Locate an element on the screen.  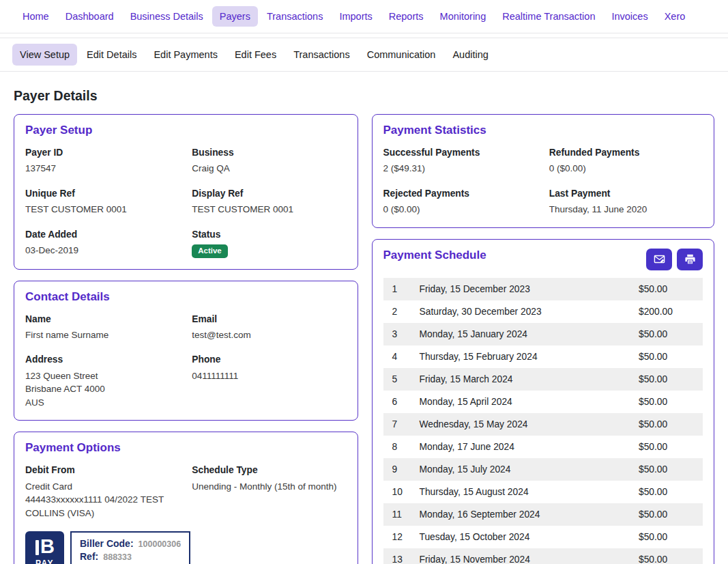
schedule-row-number: 11 is located at coordinates (401, 515).